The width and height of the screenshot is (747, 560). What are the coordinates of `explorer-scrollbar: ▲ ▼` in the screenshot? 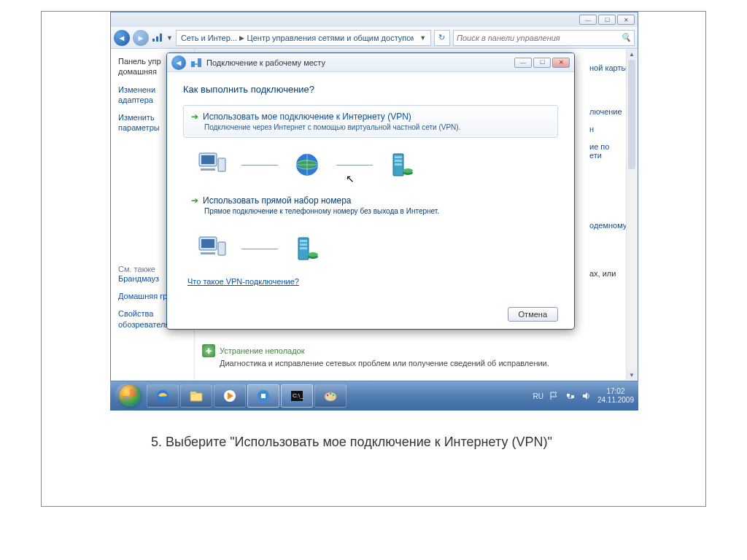 It's located at (632, 214).